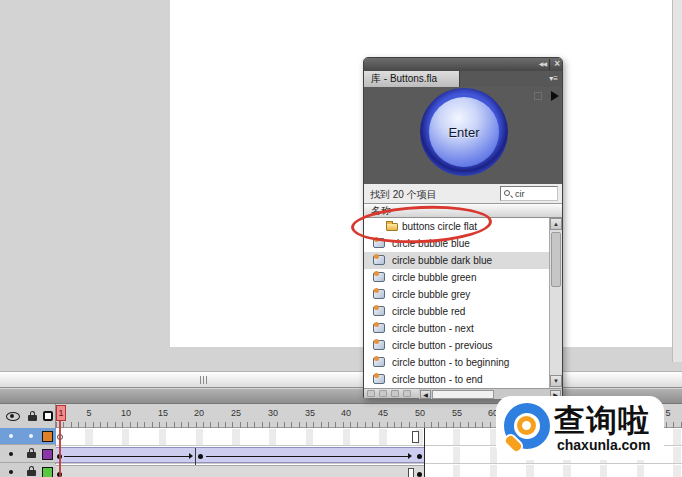 The width and height of the screenshot is (682, 477). Describe the element at coordinates (11, 472) in the screenshot. I see `layer3-visibility-dot` at that location.